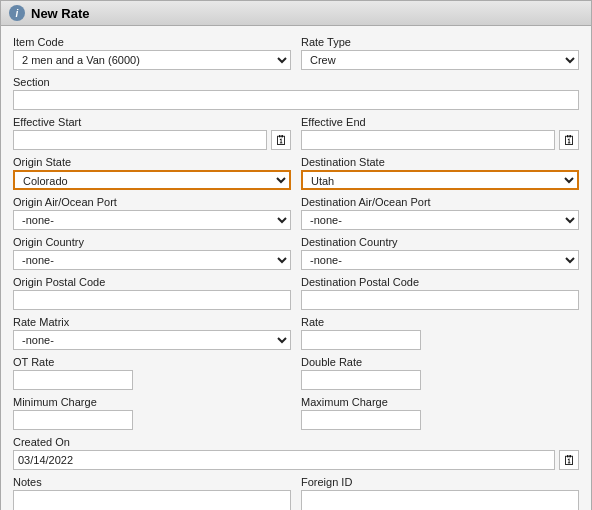  Describe the element at coordinates (152, 253) in the screenshot. I see `col-origin-country: Origin Country -none-` at that location.